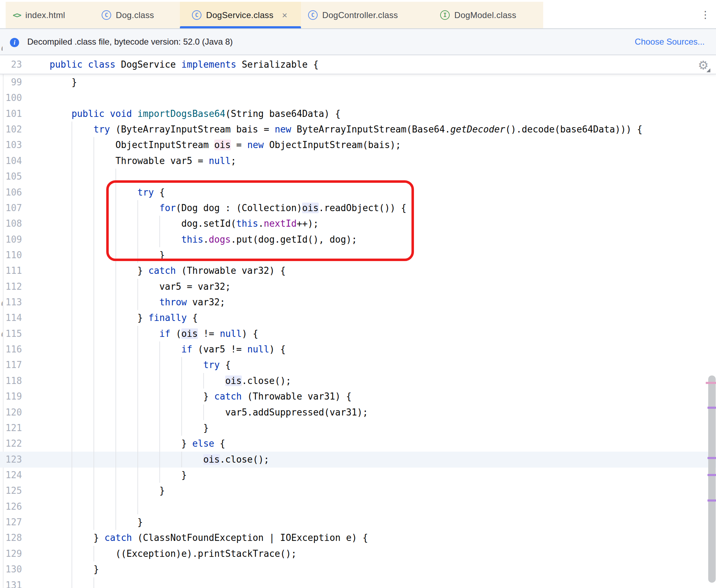  Describe the element at coordinates (358, 65) in the screenshot. I see `sticky-class-declaration: 23 public class DogService implements Se…` at that location.